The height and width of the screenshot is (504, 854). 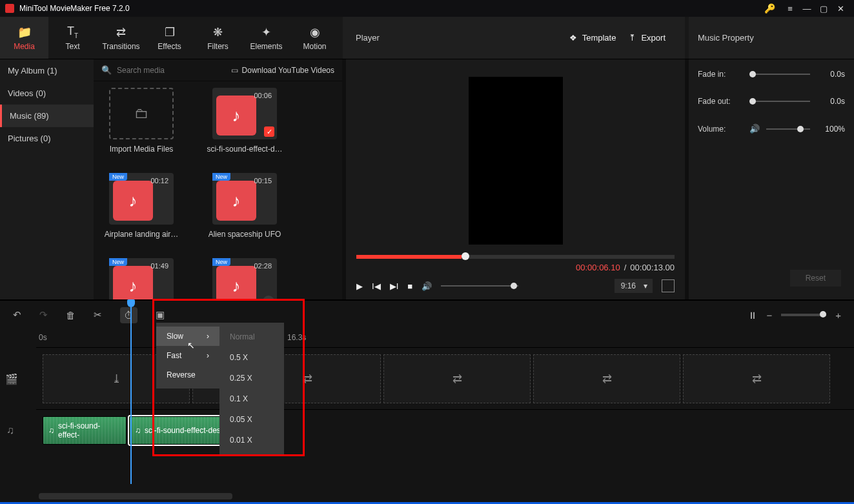 What do you see at coordinates (141, 121) in the screenshot?
I see `import-media-button: 🗀 Import Media Files` at bounding box center [141, 121].